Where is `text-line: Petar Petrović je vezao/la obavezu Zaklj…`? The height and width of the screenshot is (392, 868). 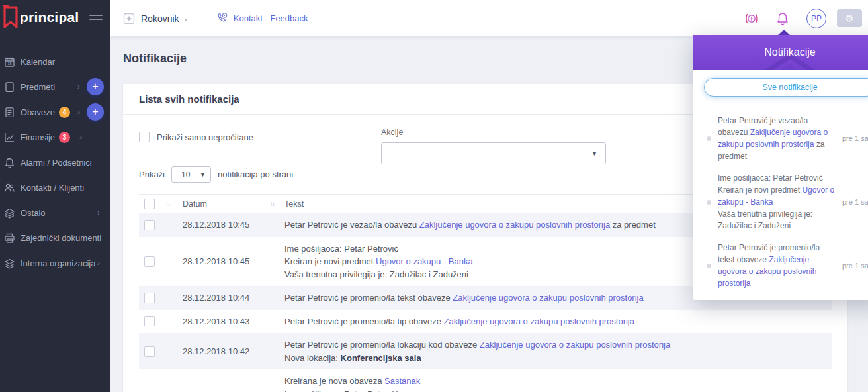
text-line: Petar Petrović je vezao/la obavezu Zaklj… is located at coordinates (777, 138).